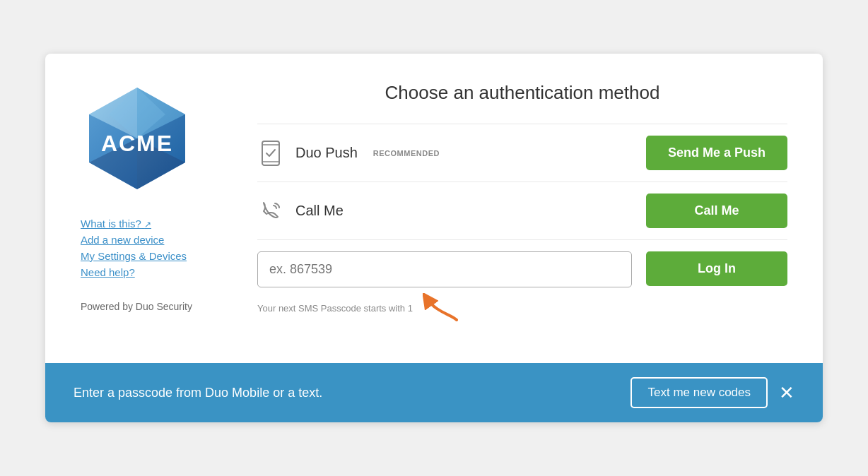 Image resolution: width=868 pixels, height=476 pixels. Describe the element at coordinates (440, 308) in the screenshot. I see `arrow-icon` at that location.